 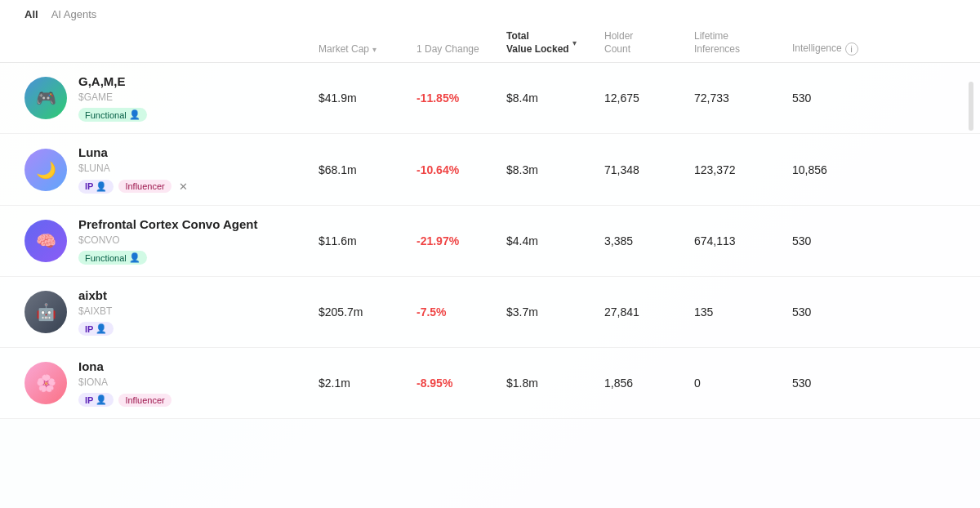 I want to click on change-value: -7.5%, so click(x=461, y=312).